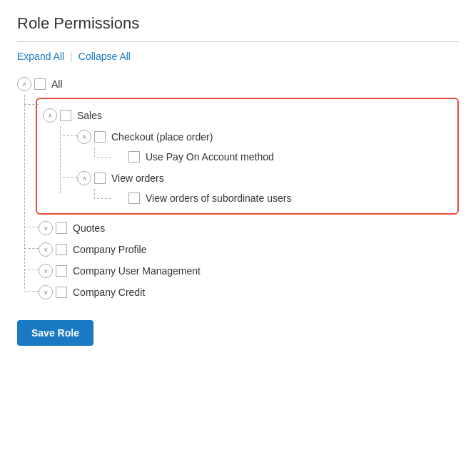 The height and width of the screenshot is (452, 476). Describe the element at coordinates (257, 146) in the screenshot. I see `tree-item-checkout: Checkout (place order)` at that location.